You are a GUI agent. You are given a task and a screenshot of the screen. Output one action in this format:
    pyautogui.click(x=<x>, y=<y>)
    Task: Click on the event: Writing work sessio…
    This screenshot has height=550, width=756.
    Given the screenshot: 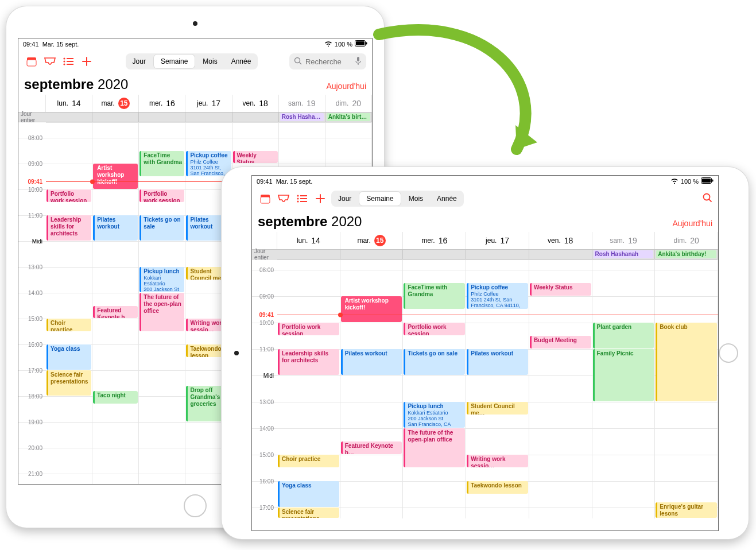 What is the action you would take?
    pyautogui.click(x=497, y=461)
    